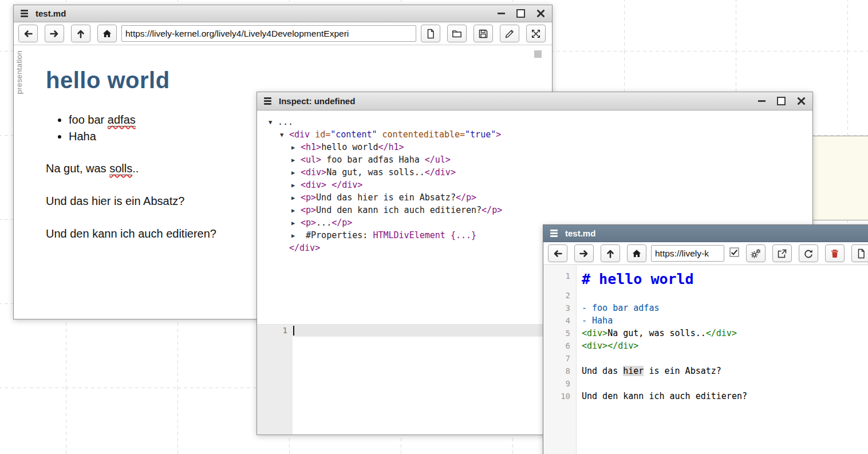  Describe the element at coordinates (380, 135) in the screenshot. I see `code-token` at that location.